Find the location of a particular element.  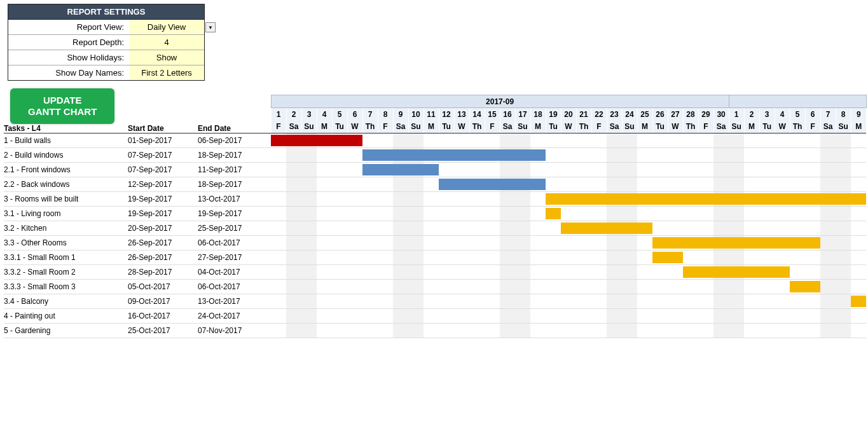

task-row: 5 - Gardening25-Oct-201707-Nov-2017 is located at coordinates (435, 331).